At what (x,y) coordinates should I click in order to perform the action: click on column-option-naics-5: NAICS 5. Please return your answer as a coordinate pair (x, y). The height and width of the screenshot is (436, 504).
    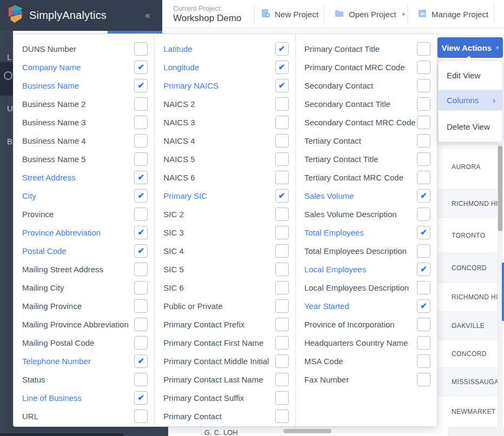
    Looking at the image, I should click on (225, 159).